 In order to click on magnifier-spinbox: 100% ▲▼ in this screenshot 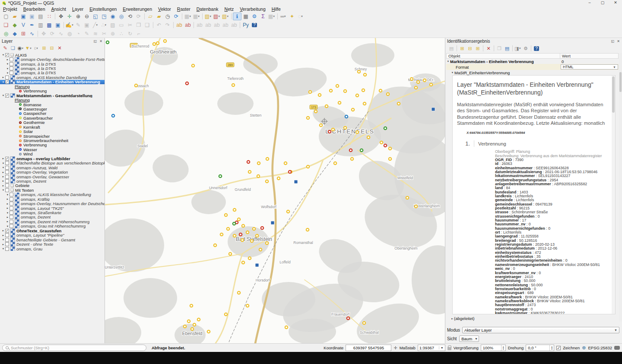, I will do `click(493, 348)`.